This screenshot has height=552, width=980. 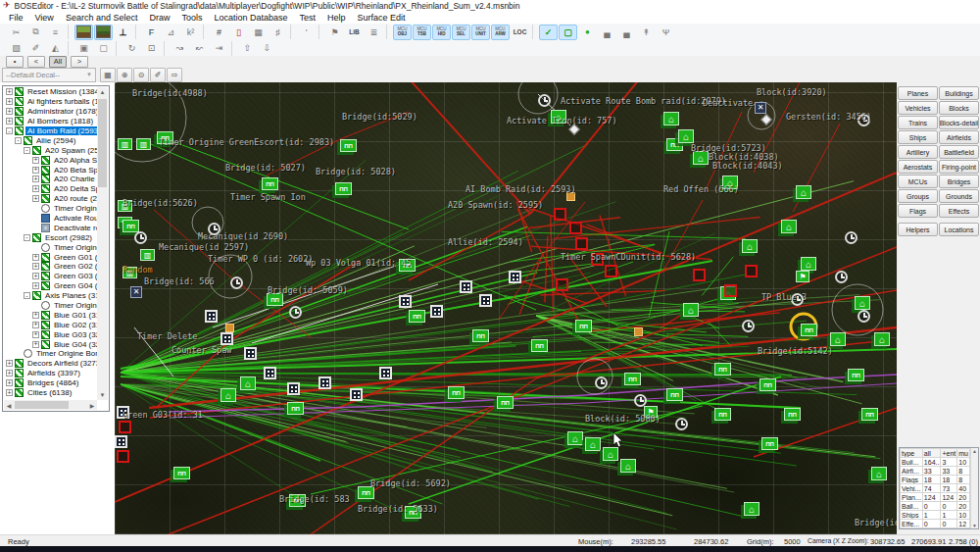 What do you see at coordinates (306, 32) in the screenshot?
I see `tick-button: '` at bounding box center [306, 32].